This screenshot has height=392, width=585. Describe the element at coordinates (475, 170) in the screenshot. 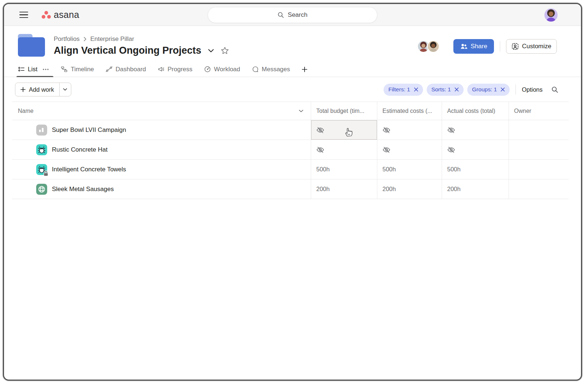

I see `actual-costs-cell: 500h` at that location.